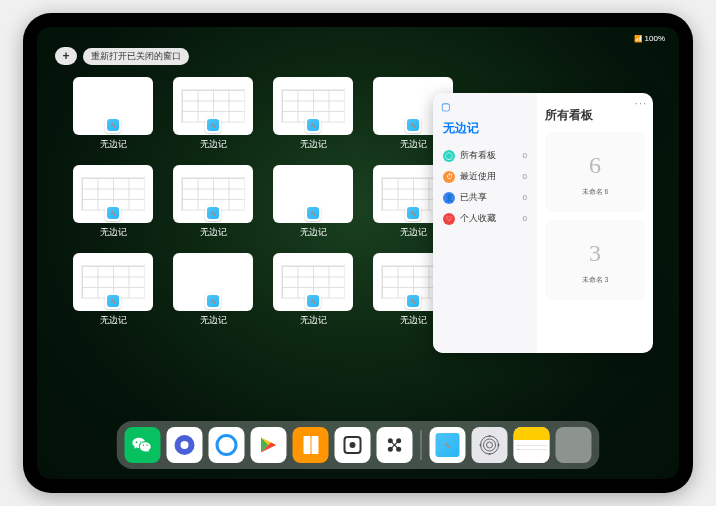 The height and width of the screenshot is (506, 716). What do you see at coordinates (395, 445) in the screenshot?
I see `dock-dots-icon` at bounding box center [395, 445].